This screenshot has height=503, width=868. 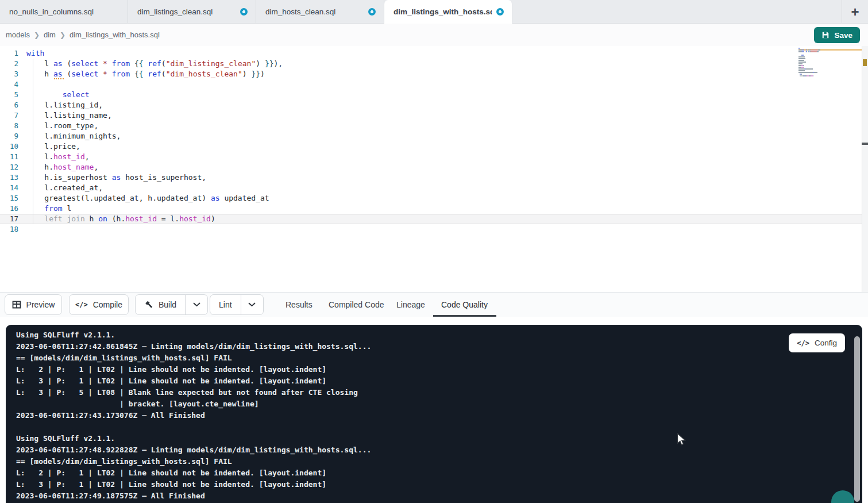 I want to click on save-button-label: Save, so click(x=843, y=36).